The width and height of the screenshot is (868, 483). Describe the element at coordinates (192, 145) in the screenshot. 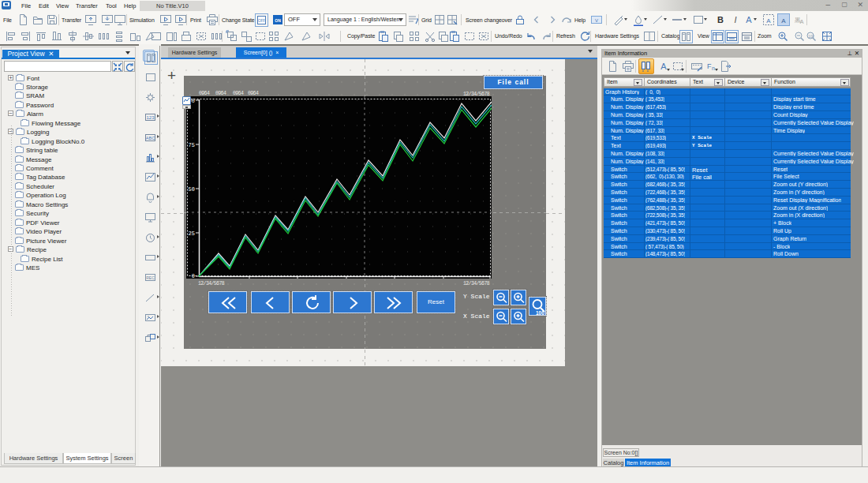

I see `svg-text: 75` at that location.